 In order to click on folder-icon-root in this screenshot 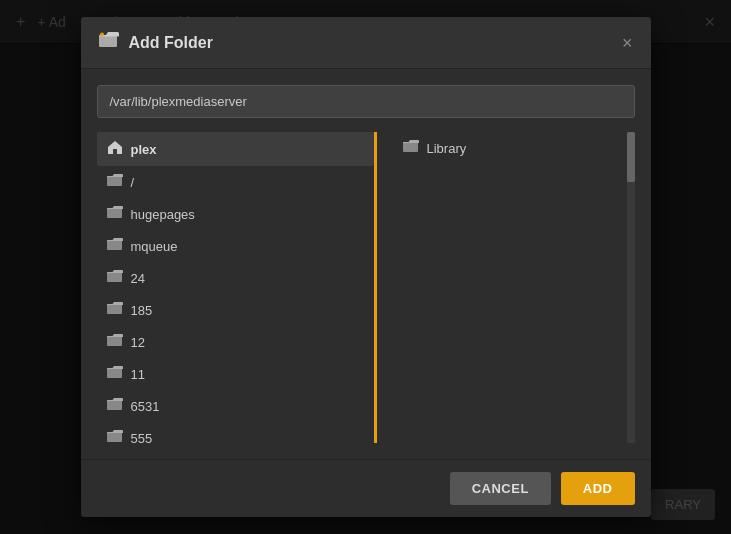, I will do `click(115, 182)`.